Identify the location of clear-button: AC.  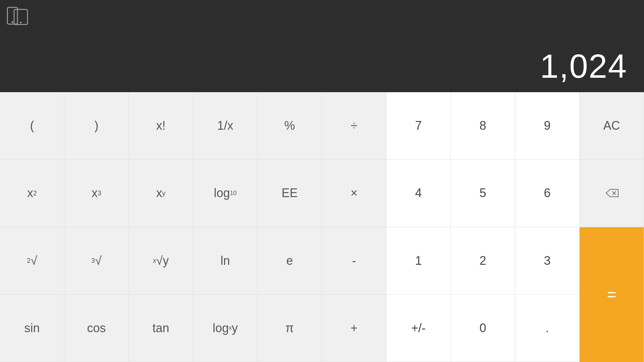
(612, 126).